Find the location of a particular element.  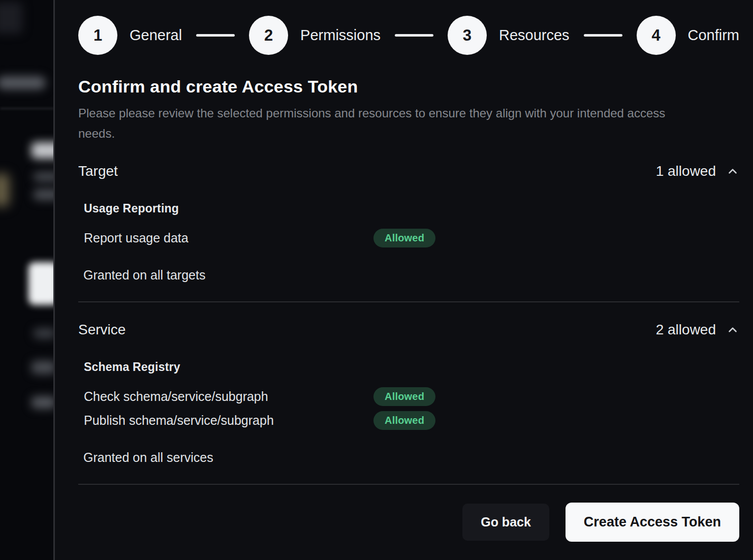

step-label: Permissions is located at coordinates (340, 36).